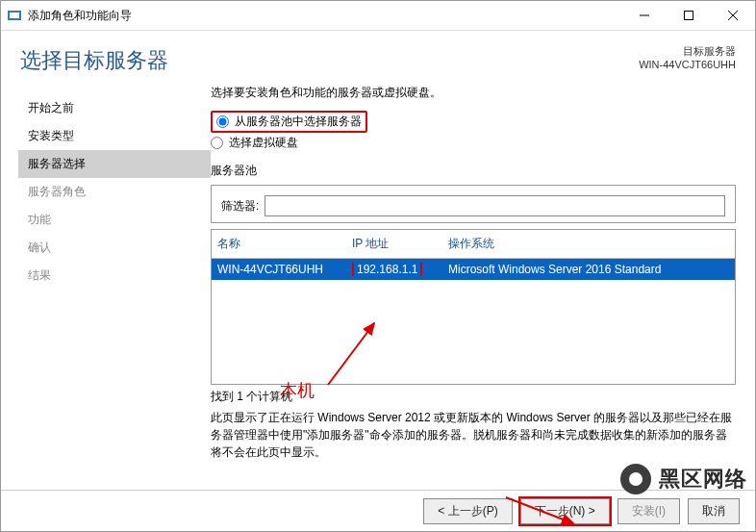 This screenshot has height=532, width=756. What do you see at coordinates (114, 248) in the screenshot?
I see `nav-confirmation: 确认` at bounding box center [114, 248].